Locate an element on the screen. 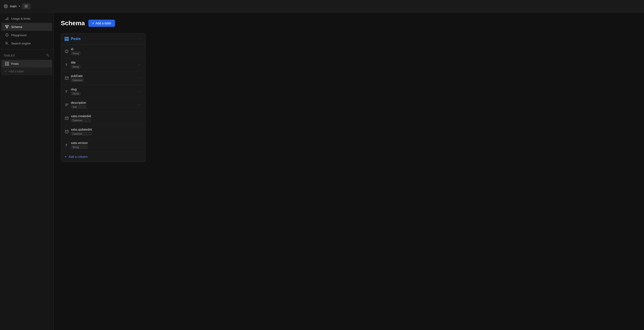 The width and height of the screenshot is (644, 330). field-row: T slug String ··· is located at coordinates (103, 92).